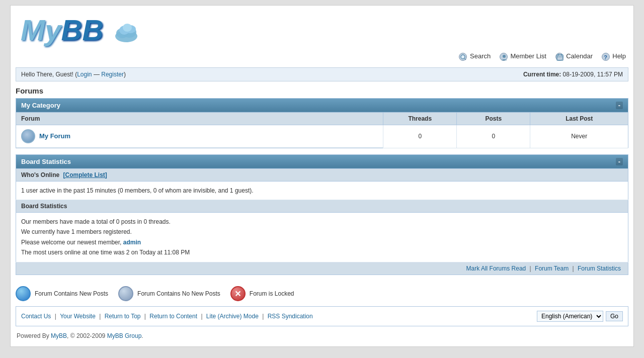 Image resolution: width=644 pixels, height=358 pixels. I want to click on footer-sep2: |, so click(101, 316).